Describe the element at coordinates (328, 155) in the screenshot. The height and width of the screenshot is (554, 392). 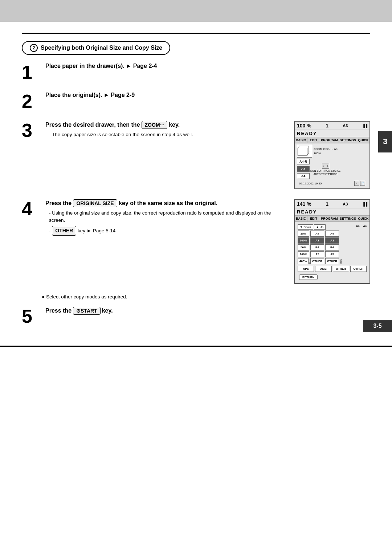
I see `screen-1-mockup: 100 % 1 A3 ▐▐ READY BASIC EDIT PROGRAM S…` at that location.